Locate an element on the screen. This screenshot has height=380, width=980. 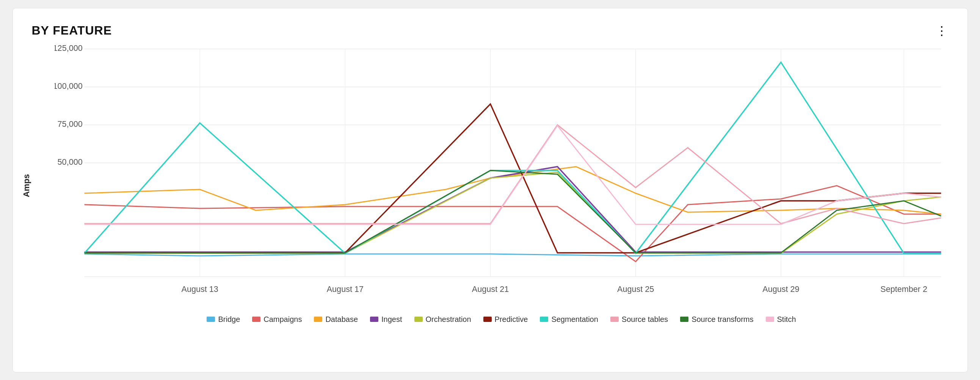
legend-color-database is located at coordinates (318, 319).